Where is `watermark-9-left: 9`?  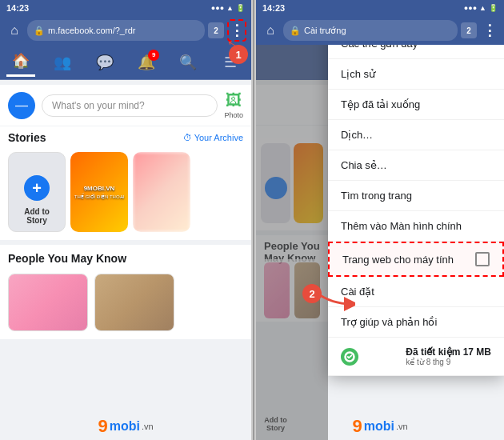
watermark-9-left: 9 is located at coordinates (102, 426).